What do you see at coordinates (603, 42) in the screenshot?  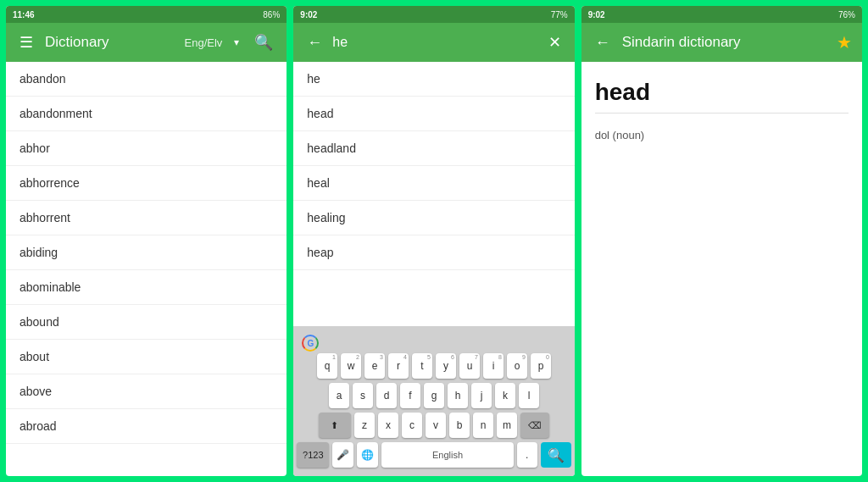 I see `back-icon-3: ←` at bounding box center [603, 42].